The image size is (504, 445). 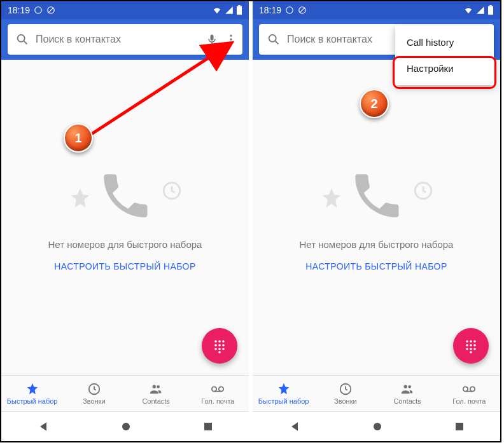 What do you see at coordinates (231, 39) in the screenshot?
I see `more-icon` at bounding box center [231, 39].